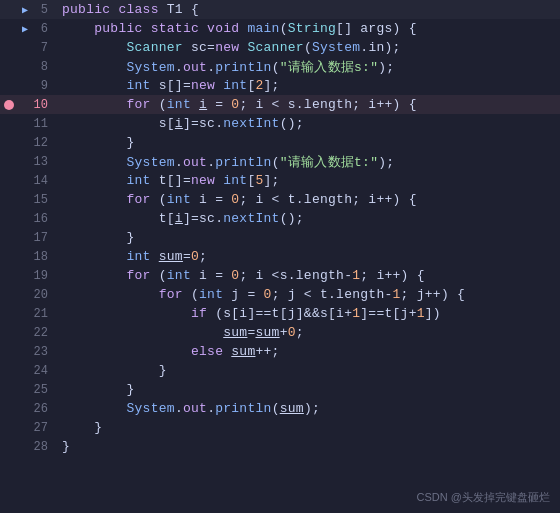  I want to click on linenum-25: 25, so click(43, 390).